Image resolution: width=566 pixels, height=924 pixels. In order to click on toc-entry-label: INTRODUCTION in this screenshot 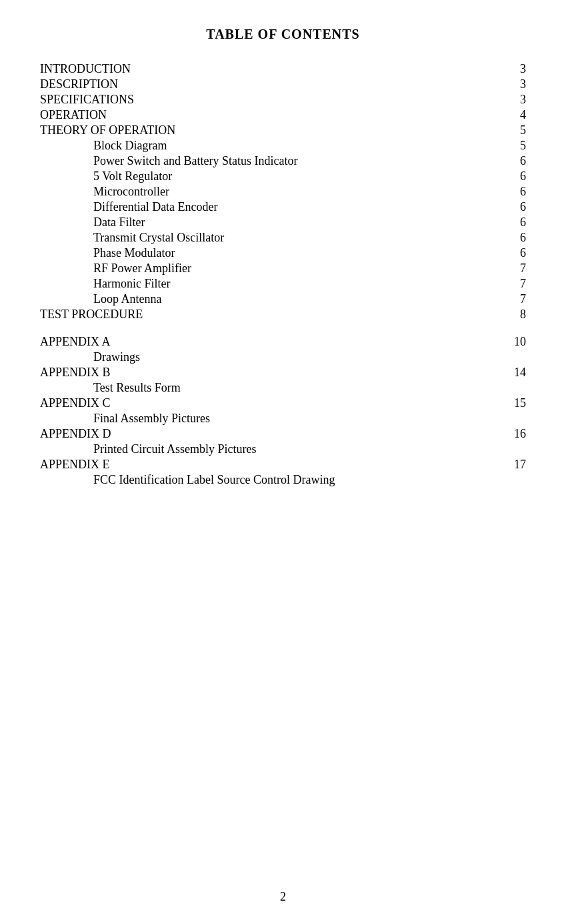, I will do `click(273, 69)`.